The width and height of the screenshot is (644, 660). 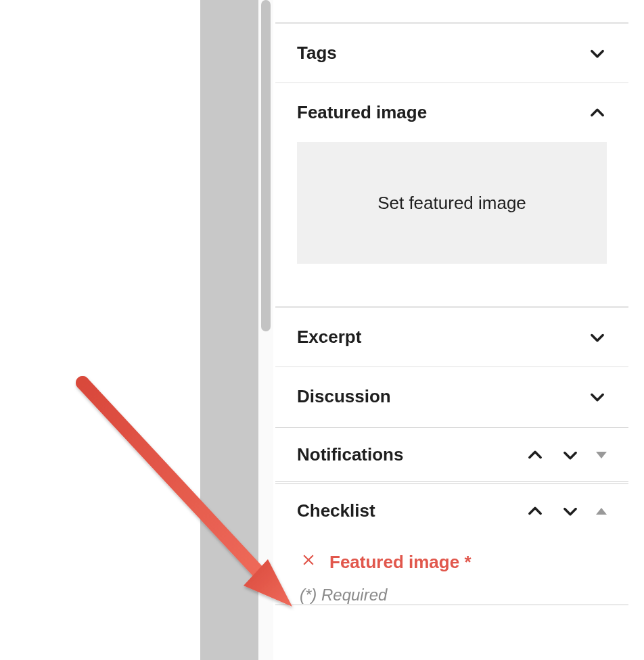 What do you see at coordinates (452, 454) in the screenshot?
I see `panel-notifications-toggle: Notifications` at bounding box center [452, 454].